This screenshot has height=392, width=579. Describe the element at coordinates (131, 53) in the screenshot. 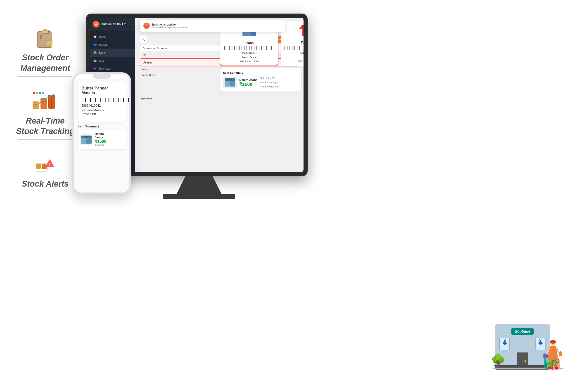

I see `items-plus-icon: +` at that location.